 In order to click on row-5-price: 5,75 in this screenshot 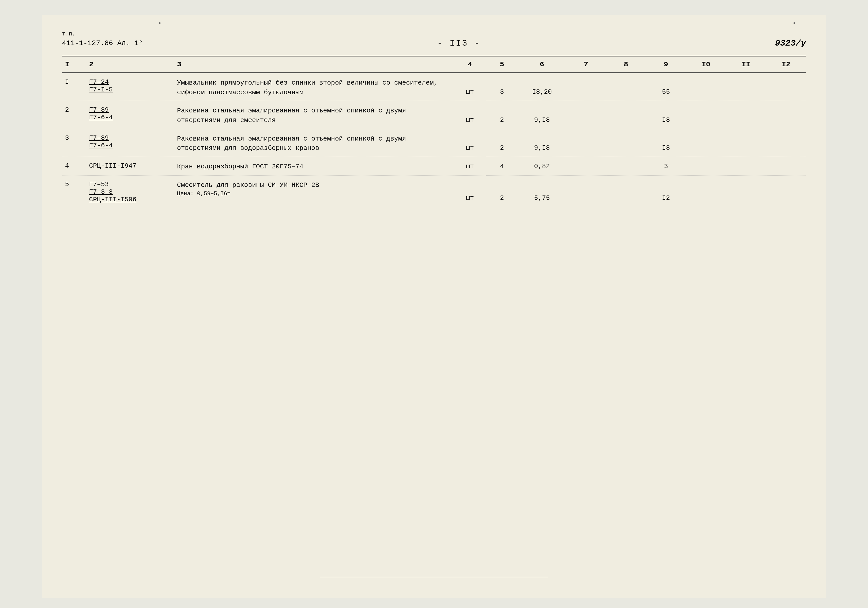, I will do `click(542, 191)`.